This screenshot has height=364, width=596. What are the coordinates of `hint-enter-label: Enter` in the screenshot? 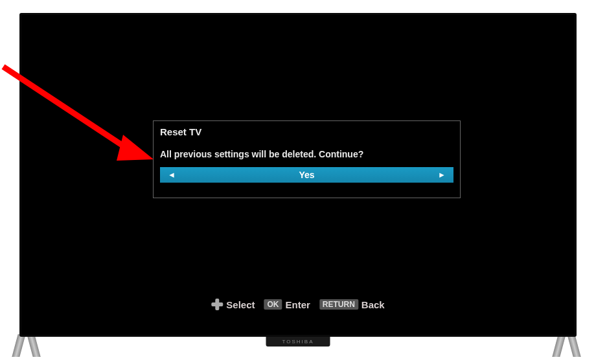 It's located at (298, 304).